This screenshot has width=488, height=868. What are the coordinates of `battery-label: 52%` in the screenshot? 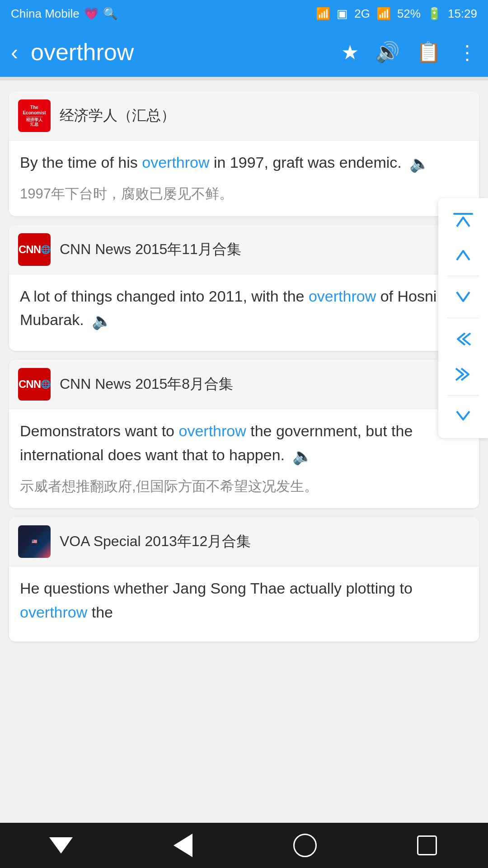 It's located at (409, 14).